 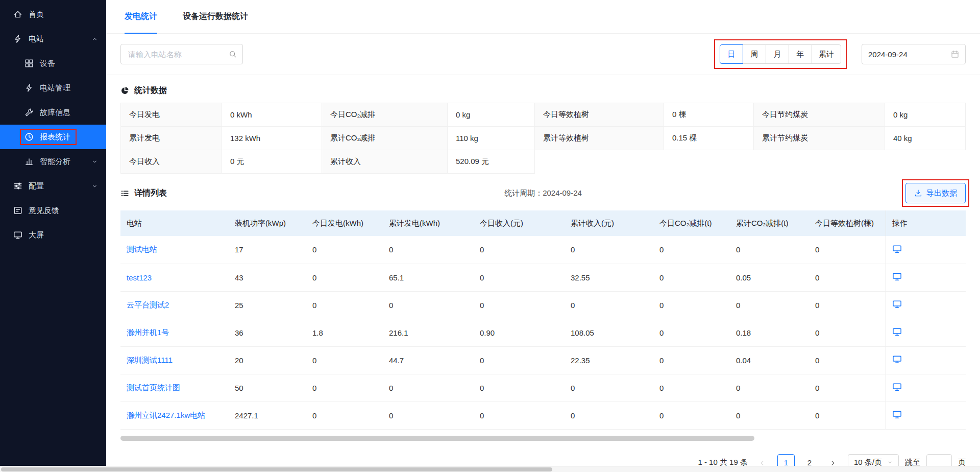 I want to click on chart-icon, so click(x=29, y=161).